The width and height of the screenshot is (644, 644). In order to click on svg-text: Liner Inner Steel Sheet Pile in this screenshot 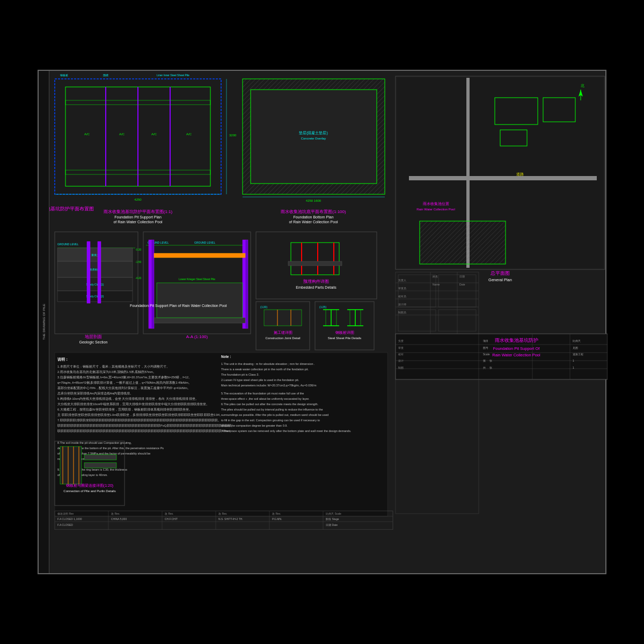, I will do `click(173, 75)`.